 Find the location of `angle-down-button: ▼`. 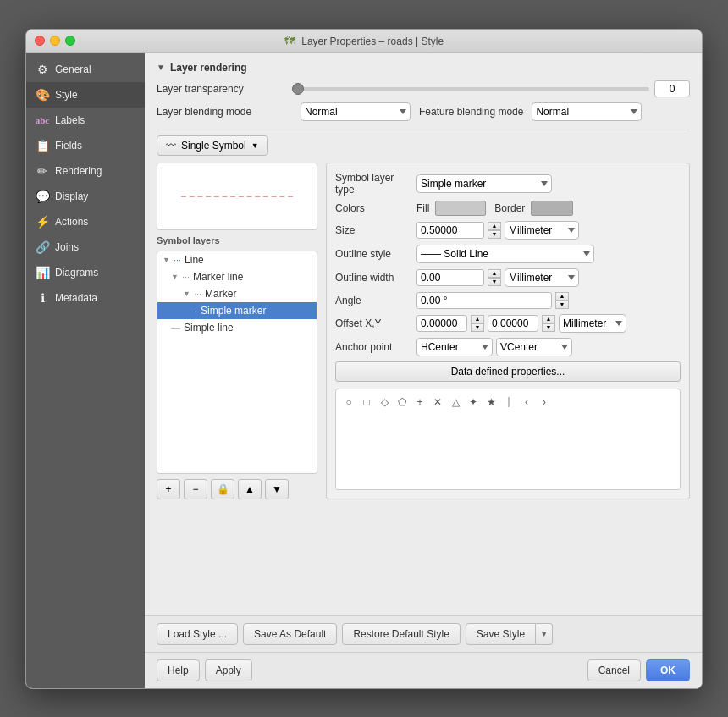

angle-down-button: ▼ is located at coordinates (562, 305).